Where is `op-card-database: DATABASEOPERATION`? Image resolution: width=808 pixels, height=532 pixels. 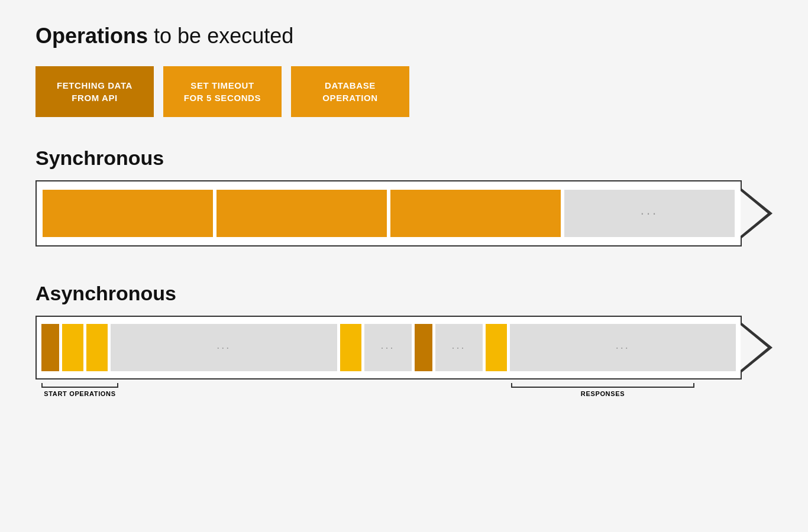
op-card-database: DATABASEOPERATION is located at coordinates (350, 92).